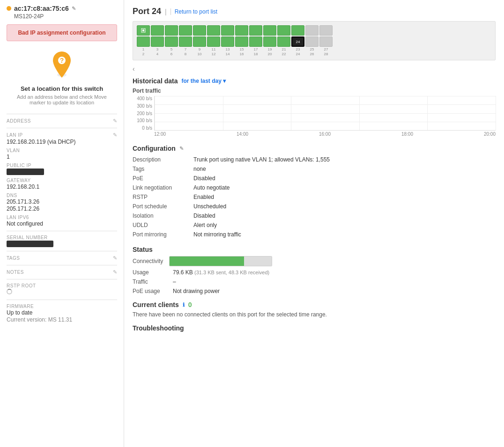  I want to click on time-selector: for the last day ▾, so click(203, 81).